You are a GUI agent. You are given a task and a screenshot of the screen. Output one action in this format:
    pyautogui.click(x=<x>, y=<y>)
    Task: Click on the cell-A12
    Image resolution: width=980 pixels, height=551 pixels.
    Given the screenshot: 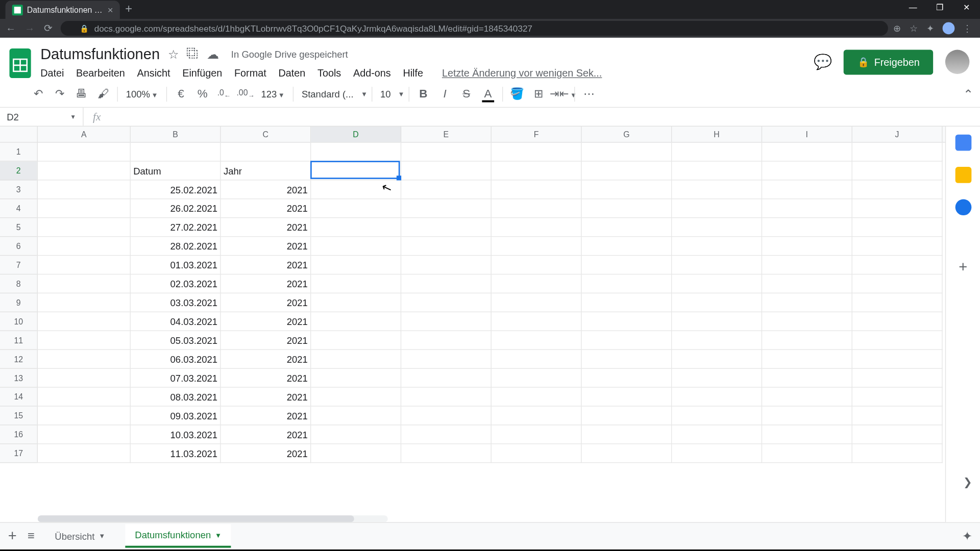 What is the action you would take?
    pyautogui.click(x=84, y=359)
    